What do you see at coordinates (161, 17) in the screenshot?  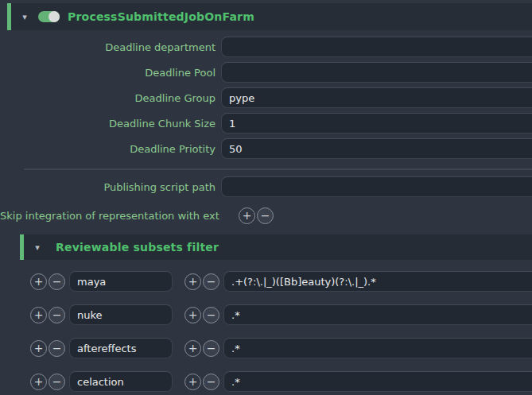 I see `plugin-title: ProcessSubmittedJobOnFarm` at bounding box center [161, 17].